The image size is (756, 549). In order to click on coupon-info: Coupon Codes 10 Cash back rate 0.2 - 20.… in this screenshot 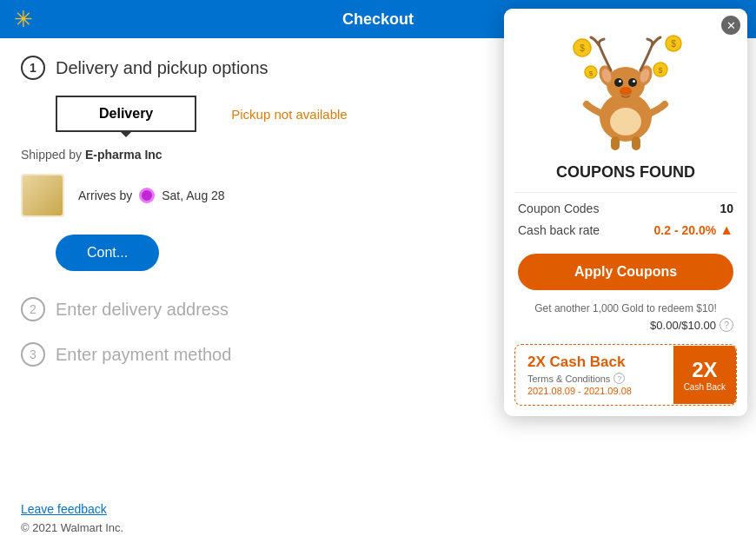, I will do `click(626, 223)`.